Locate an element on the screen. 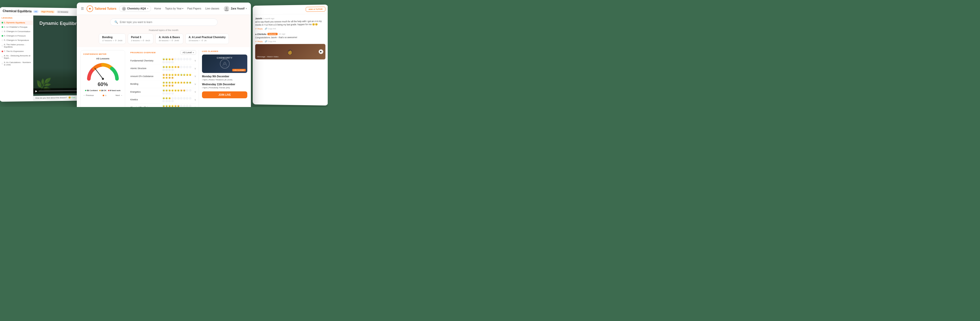  next-button: Next → is located at coordinates (119, 95).